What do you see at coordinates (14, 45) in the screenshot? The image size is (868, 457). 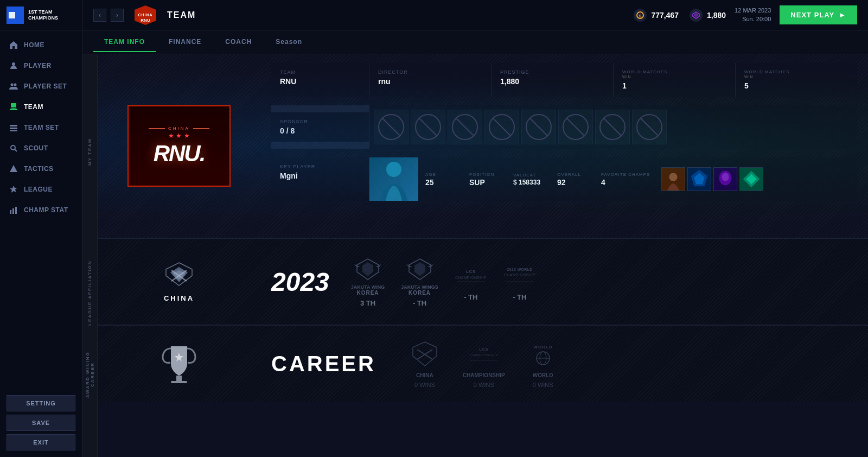 I see `home-icon` at bounding box center [14, 45].